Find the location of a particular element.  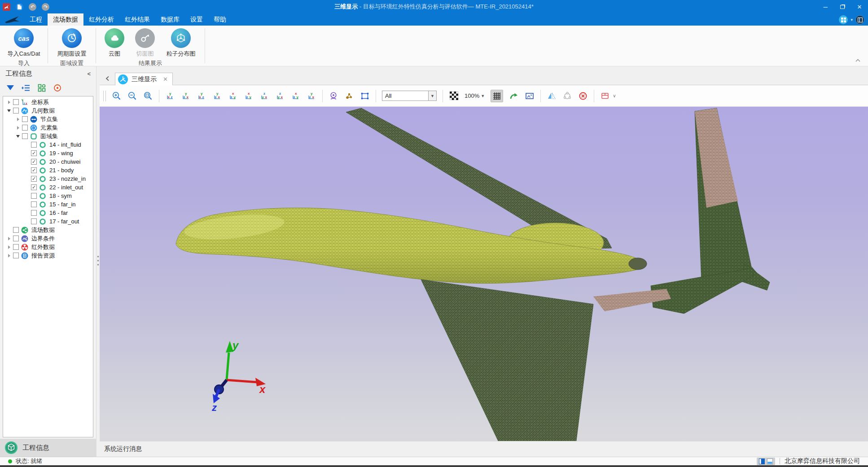

view-back-icon: yzx is located at coordinates (186, 96).